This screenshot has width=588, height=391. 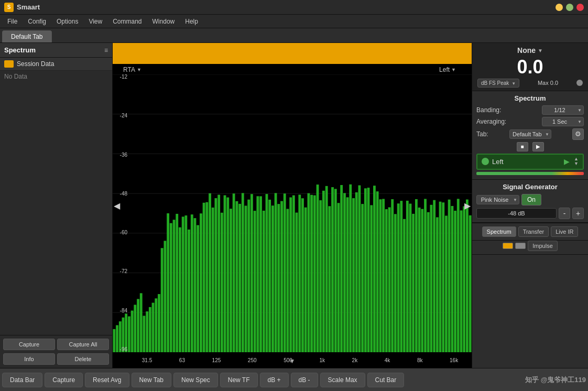 I want to click on tab-spectrum-btn: Spectrum, so click(x=499, y=232).